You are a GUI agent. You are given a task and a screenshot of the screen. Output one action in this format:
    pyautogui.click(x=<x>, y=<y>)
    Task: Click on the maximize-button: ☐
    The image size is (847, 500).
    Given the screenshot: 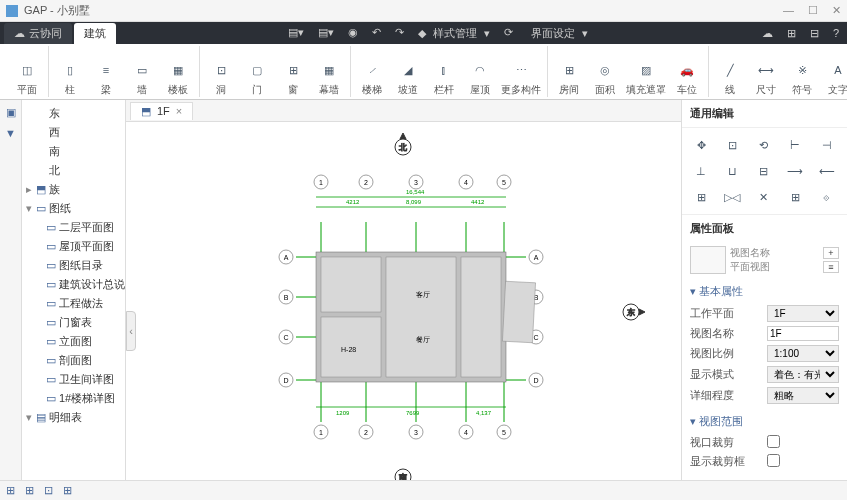 What is the action you would take?
    pyautogui.click(x=813, y=10)
    